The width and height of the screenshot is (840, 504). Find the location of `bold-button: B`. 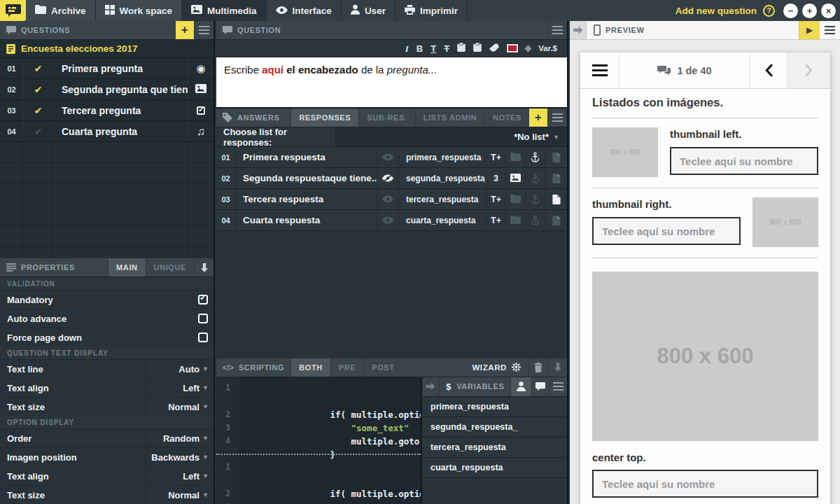

bold-button: B is located at coordinates (420, 49).